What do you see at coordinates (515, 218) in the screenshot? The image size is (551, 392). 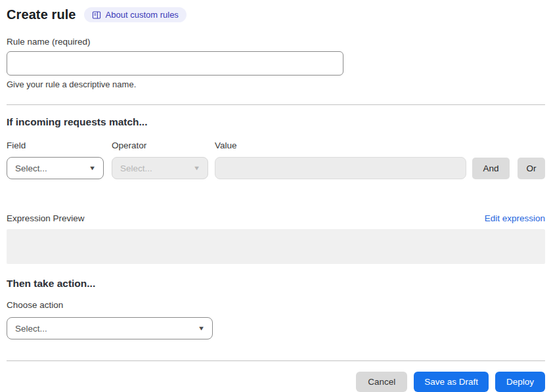 I see `edit-expression-link: Edit expression` at bounding box center [515, 218].